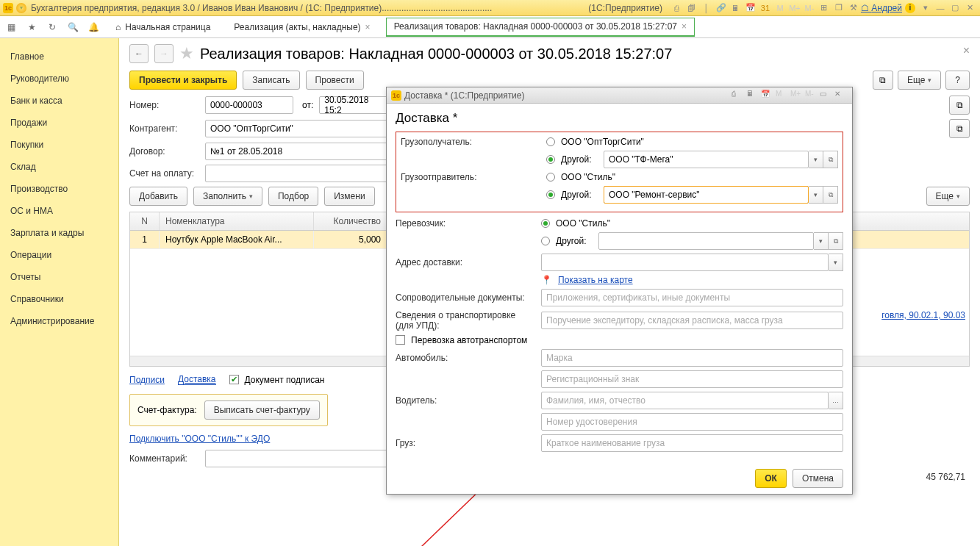 The image size is (980, 546). I want to click on post-and-close-button: Провести и закрыть, so click(183, 80).